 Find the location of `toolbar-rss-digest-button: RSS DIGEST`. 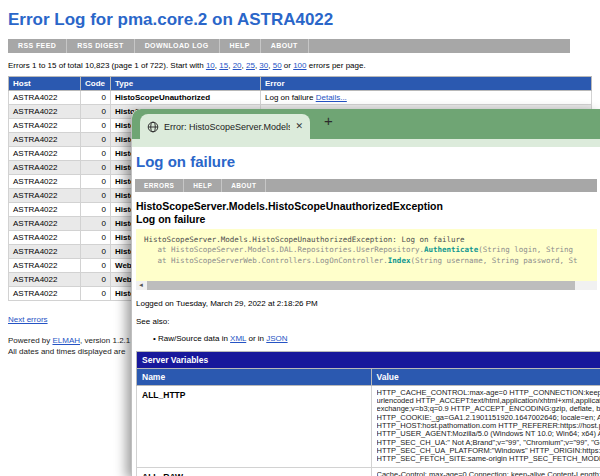

toolbar-rss-digest-button: RSS DIGEST is located at coordinates (100, 46).